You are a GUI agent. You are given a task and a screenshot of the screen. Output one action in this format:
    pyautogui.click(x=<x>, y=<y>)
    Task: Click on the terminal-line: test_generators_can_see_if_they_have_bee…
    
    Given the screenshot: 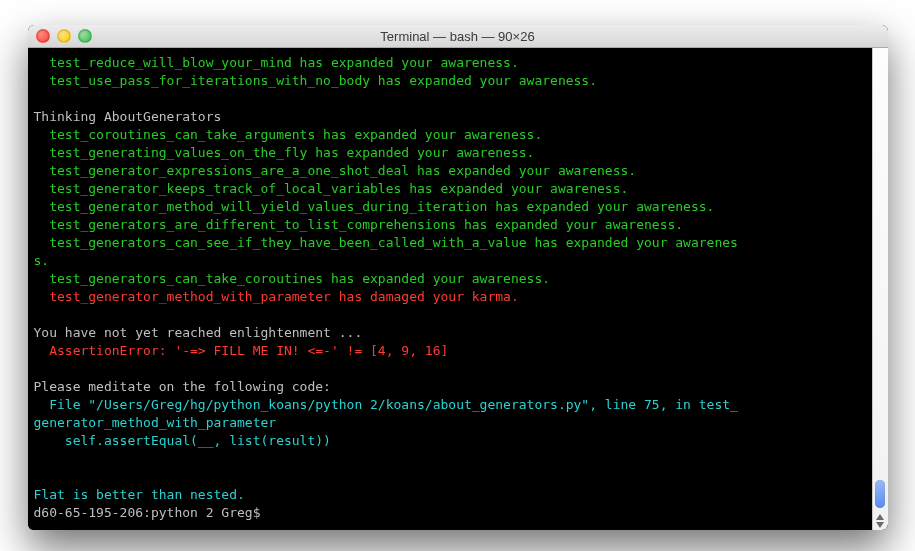 What is the action you would take?
    pyautogui.click(x=451, y=243)
    